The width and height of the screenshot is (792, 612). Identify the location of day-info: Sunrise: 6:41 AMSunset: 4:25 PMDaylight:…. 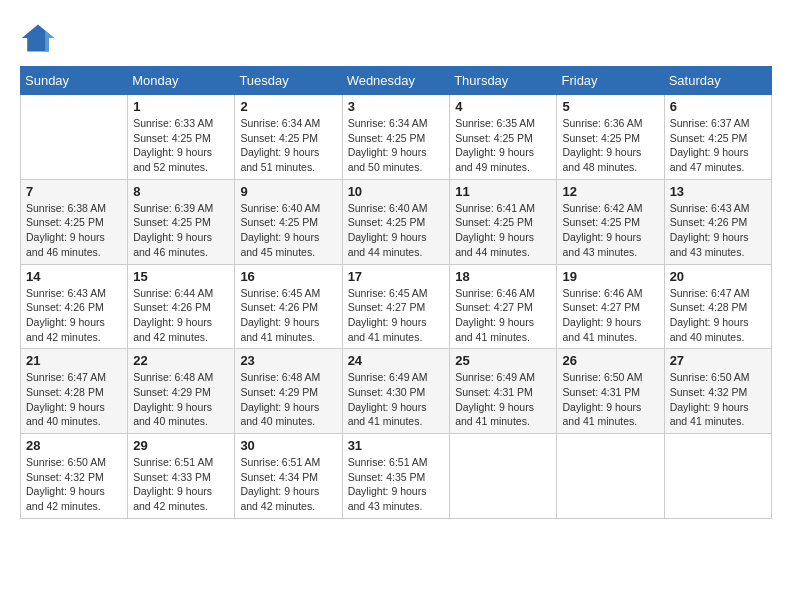
(503, 230).